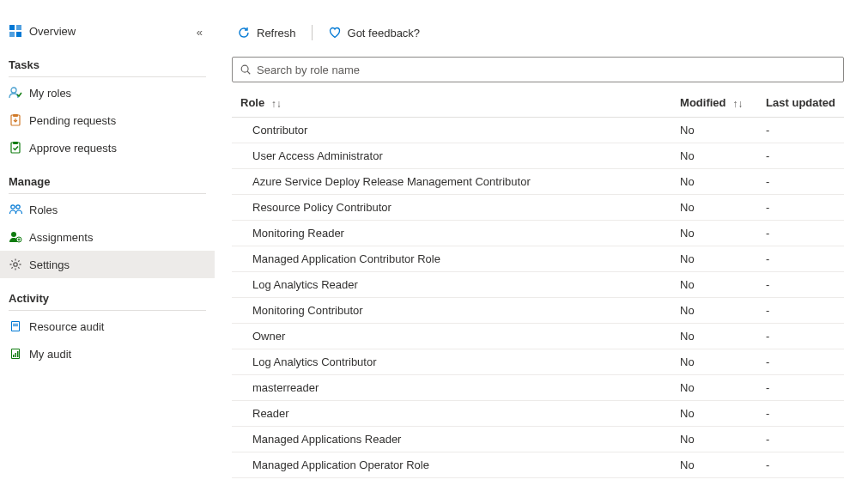 This screenshot has width=868, height=504. Describe the element at coordinates (318, 156) in the screenshot. I see `role-name-link: User Access Administrator` at that location.